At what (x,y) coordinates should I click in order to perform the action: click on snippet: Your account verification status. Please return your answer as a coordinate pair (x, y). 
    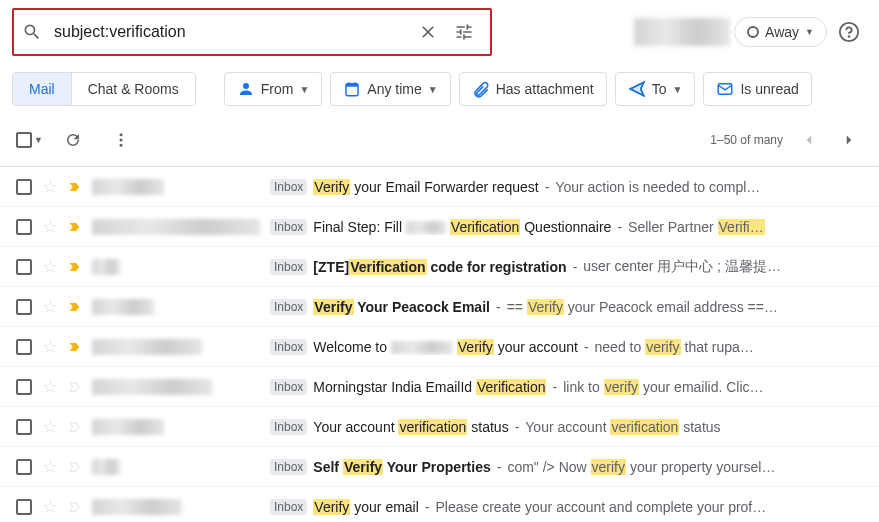
    Looking at the image, I should click on (622, 427).